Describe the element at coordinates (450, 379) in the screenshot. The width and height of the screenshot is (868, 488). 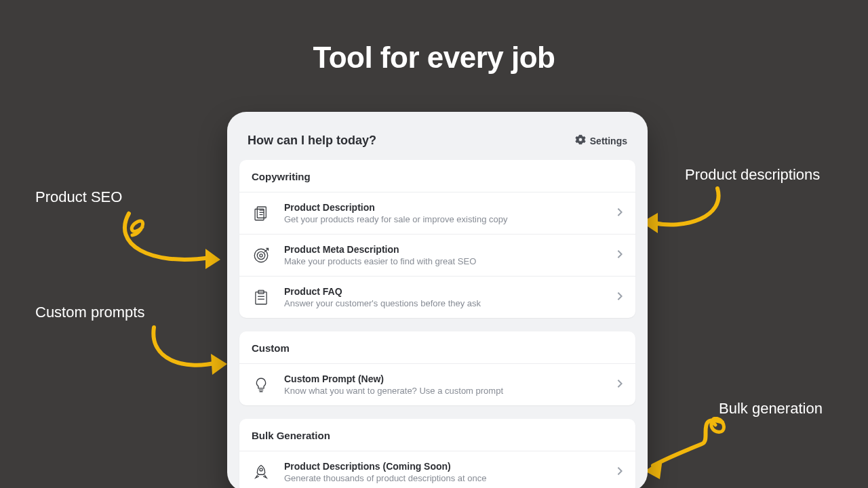
I see `row-title: Custom Prompt (New)` at that location.